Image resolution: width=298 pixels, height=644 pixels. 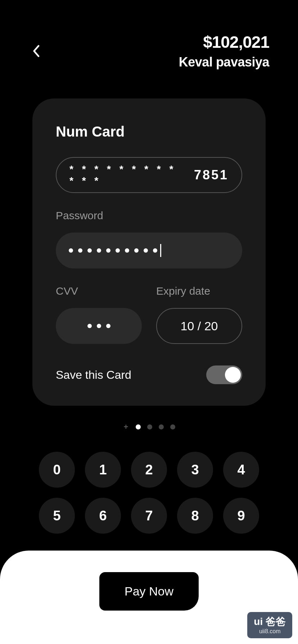 I want to click on pay-now-button: Pay Now, so click(x=149, y=592).